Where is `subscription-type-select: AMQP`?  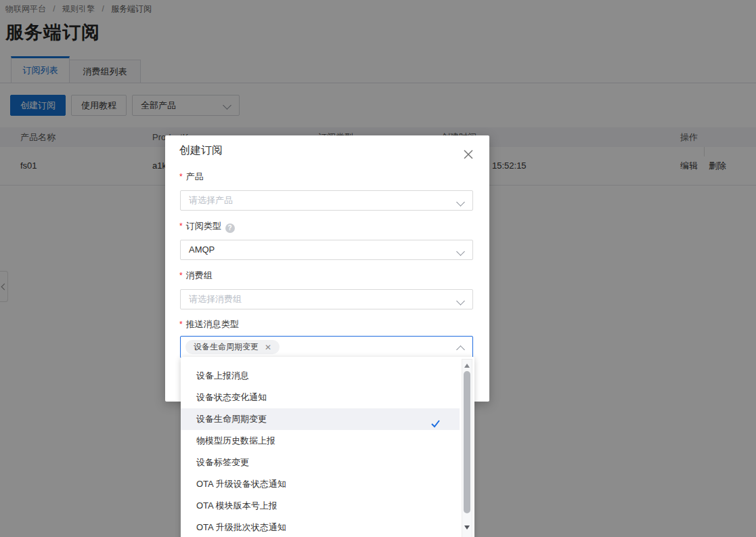 subscription-type-select: AMQP is located at coordinates (326, 250).